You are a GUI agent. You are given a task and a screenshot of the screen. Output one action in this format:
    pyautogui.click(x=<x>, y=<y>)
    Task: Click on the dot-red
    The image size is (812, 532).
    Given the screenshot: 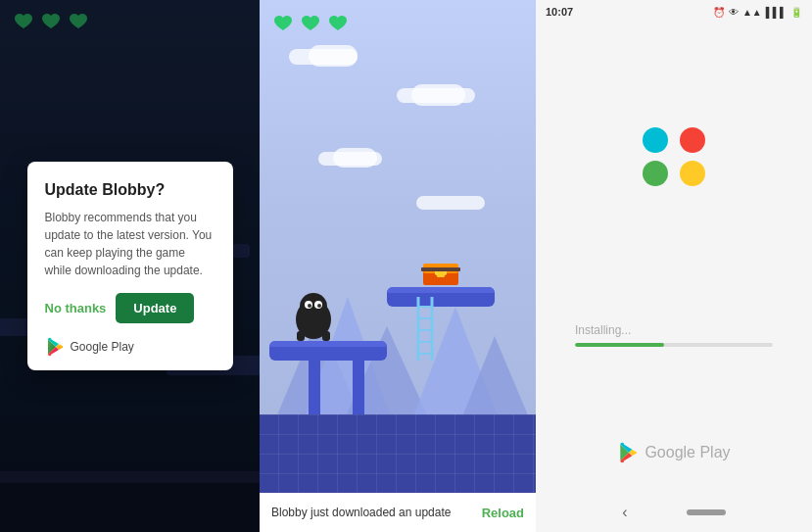 What is the action you would take?
    pyautogui.click(x=693, y=140)
    